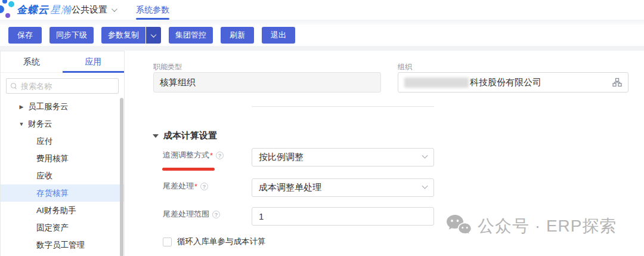  What do you see at coordinates (62, 106) in the screenshot?
I see `tree-item-employee-service-cloud: ▶员工服务云` at bounding box center [62, 106].